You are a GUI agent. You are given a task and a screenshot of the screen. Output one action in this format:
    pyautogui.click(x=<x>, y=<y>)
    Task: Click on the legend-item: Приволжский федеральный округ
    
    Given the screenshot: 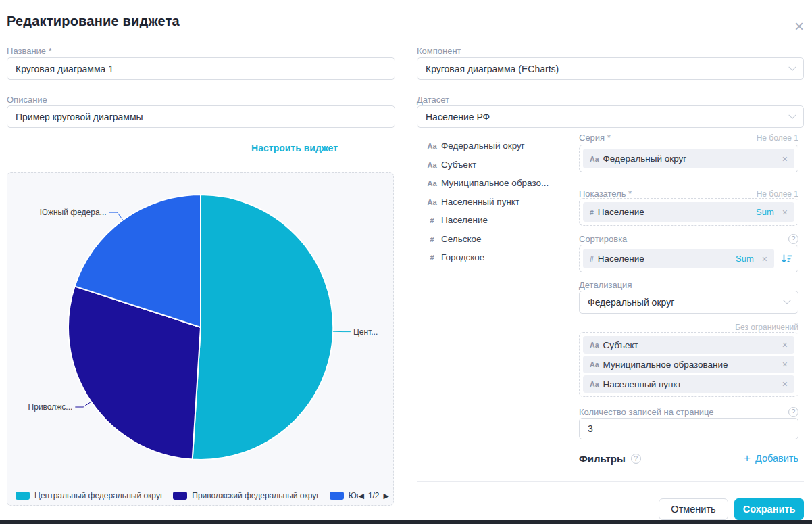 What is the action you would take?
    pyautogui.click(x=246, y=496)
    